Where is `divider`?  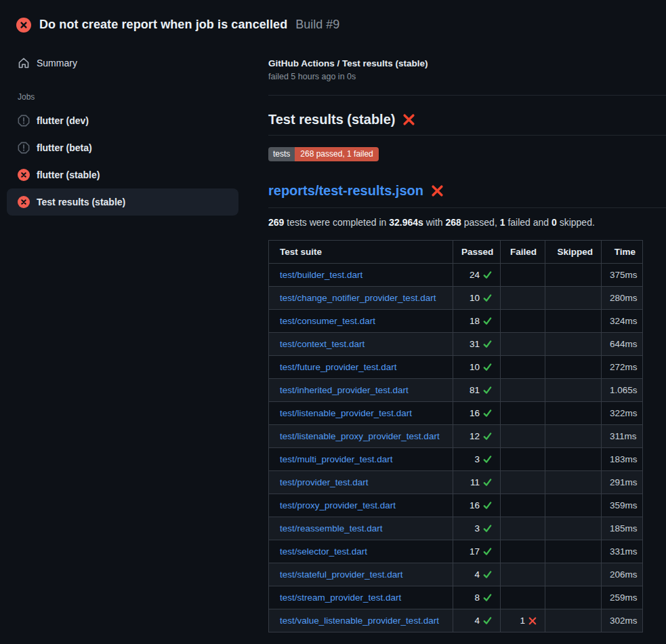
divider is located at coordinates (467, 95).